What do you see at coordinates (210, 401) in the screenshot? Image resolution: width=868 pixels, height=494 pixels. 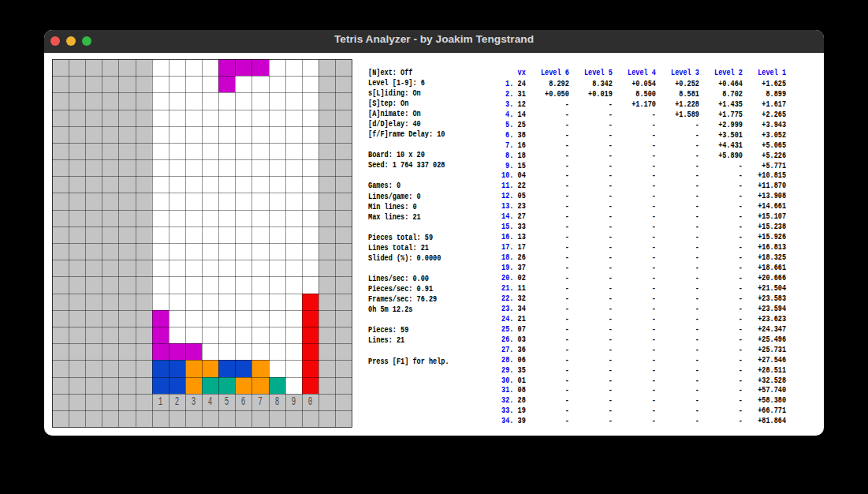 I see `svg-text: 4` at bounding box center [210, 401].